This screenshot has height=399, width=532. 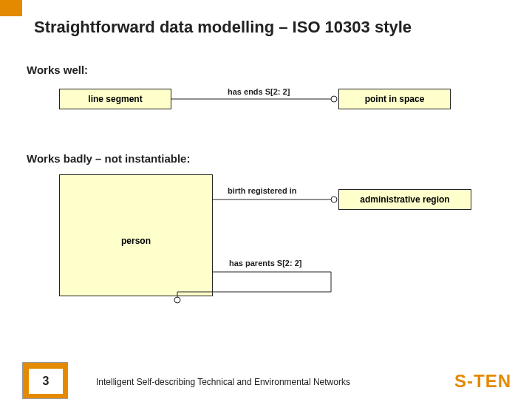 I want to click on slide-number: 3, so click(x=46, y=381).